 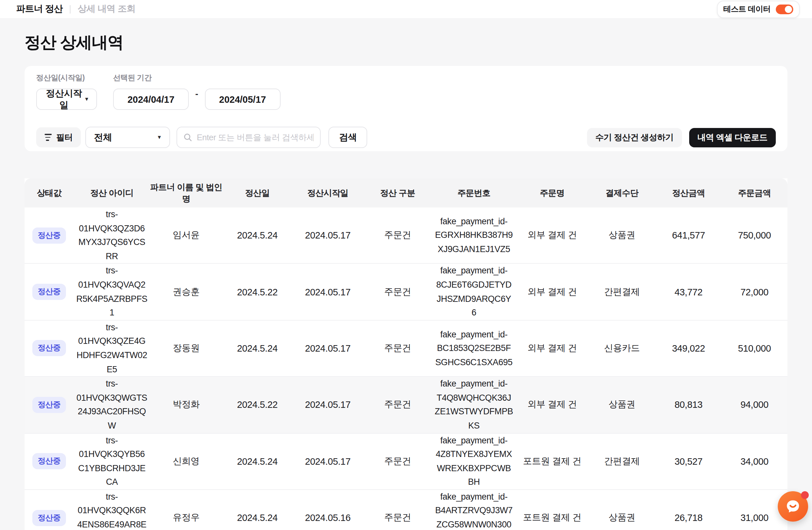 What do you see at coordinates (128, 137) in the screenshot?
I see `category-dropdown: 전체 ▼` at bounding box center [128, 137].